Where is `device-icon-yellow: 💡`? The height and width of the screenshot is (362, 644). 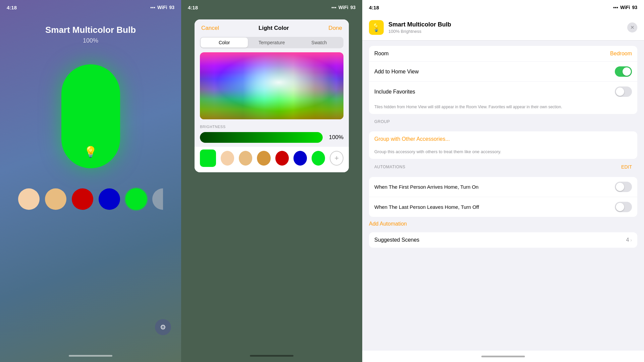 device-icon-yellow: 💡 is located at coordinates (376, 27).